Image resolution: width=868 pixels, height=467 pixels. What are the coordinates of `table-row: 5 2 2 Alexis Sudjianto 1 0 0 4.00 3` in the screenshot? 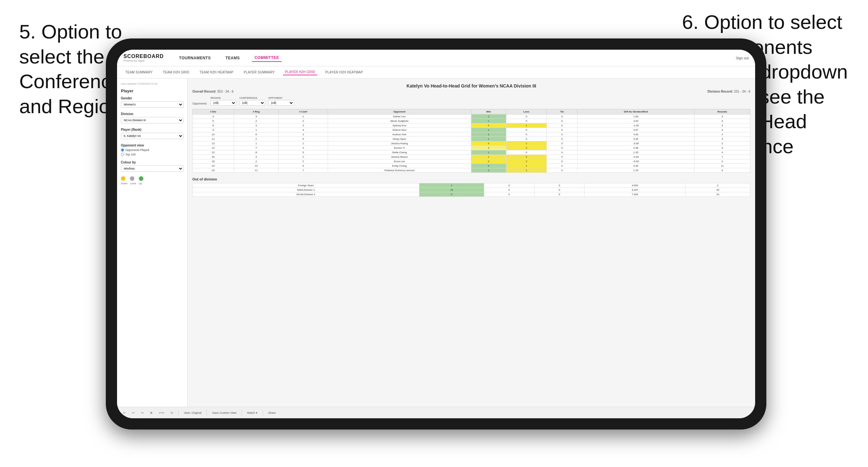 It's located at (472, 121).